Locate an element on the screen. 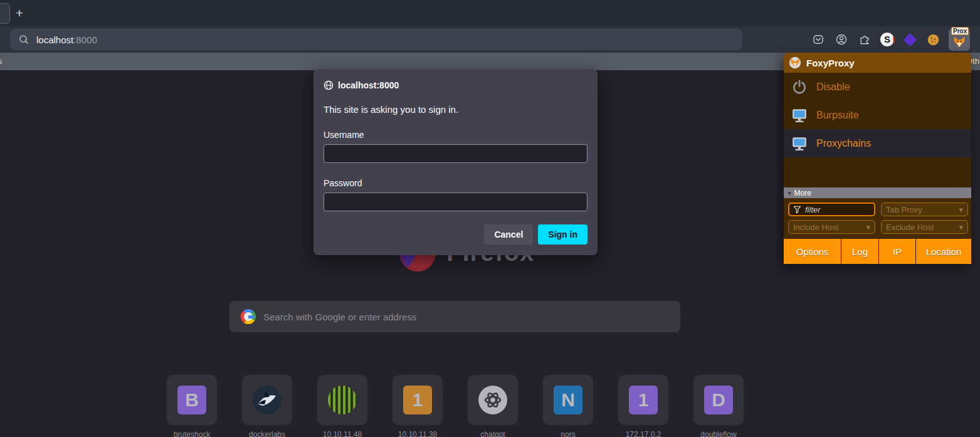  url-bar: localhost:8000 is located at coordinates (376, 39).